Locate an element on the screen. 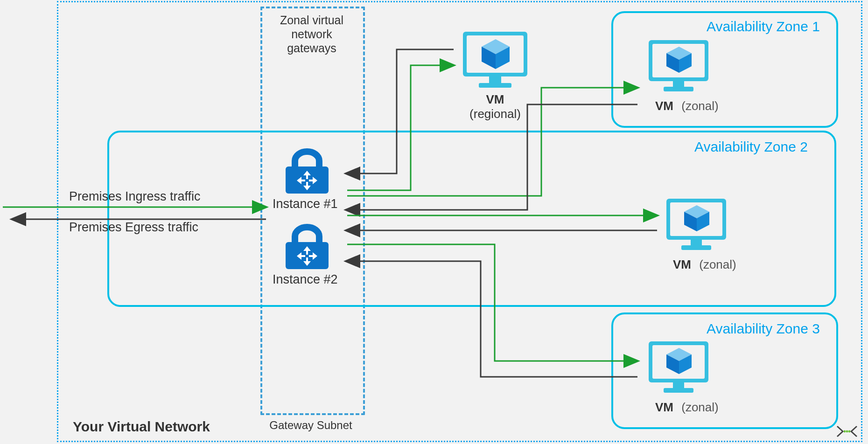  vm-z2-title: VM is located at coordinates (682, 264).